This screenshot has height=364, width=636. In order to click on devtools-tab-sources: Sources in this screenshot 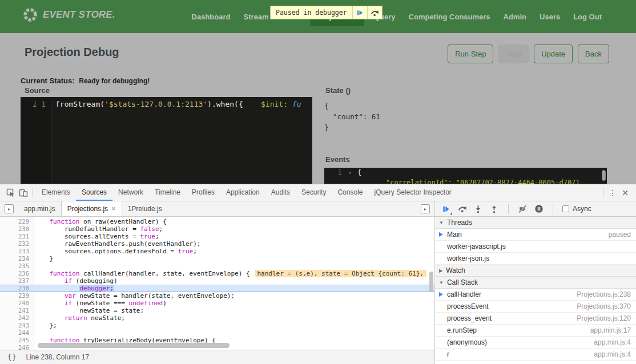, I will do `click(94, 193)`.